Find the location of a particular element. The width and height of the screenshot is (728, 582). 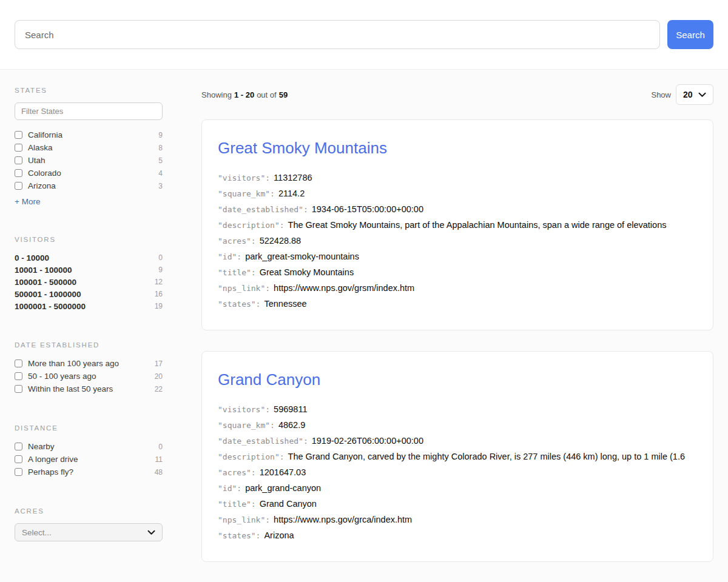

facet-option-count: 5 is located at coordinates (160, 161).